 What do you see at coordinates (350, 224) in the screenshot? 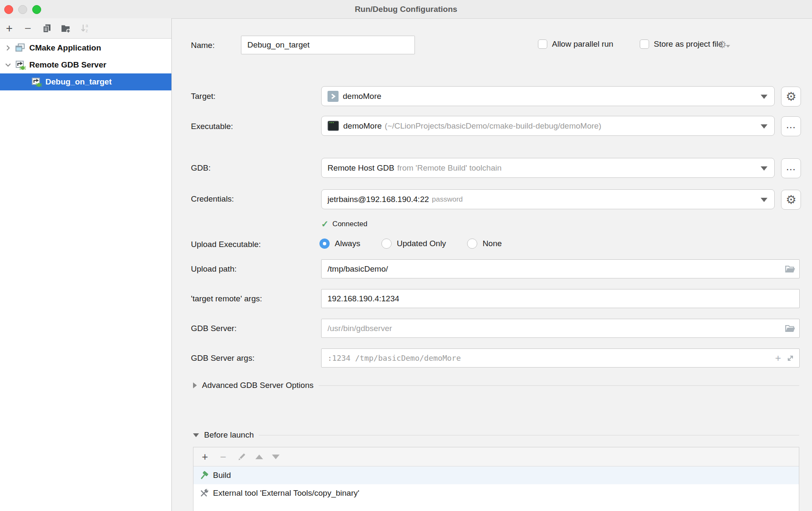
I see `connection-status-label: Connected` at bounding box center [350, 224].